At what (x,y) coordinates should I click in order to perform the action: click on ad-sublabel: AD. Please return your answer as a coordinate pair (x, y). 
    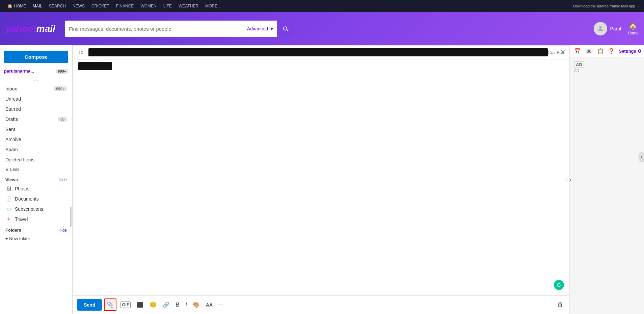
    Looking at the image, I should click on (607, 71).